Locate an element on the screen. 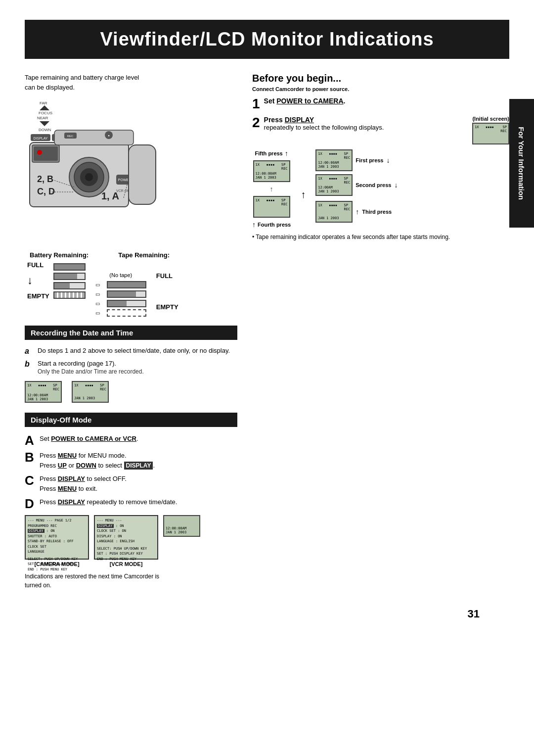  fourth-press-screen: 1X ▪▪▪▪ SPREC is located at coordinates (272, 207).